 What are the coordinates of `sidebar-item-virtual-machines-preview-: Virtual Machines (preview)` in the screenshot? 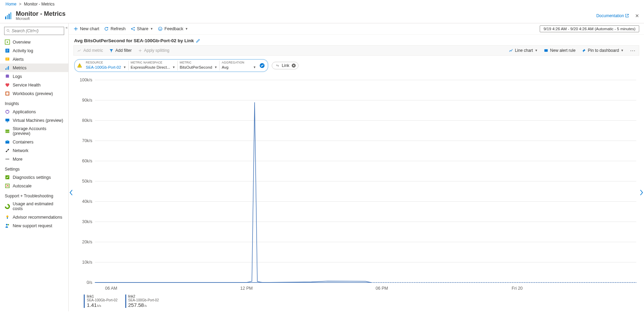 It's located at (34, 120).